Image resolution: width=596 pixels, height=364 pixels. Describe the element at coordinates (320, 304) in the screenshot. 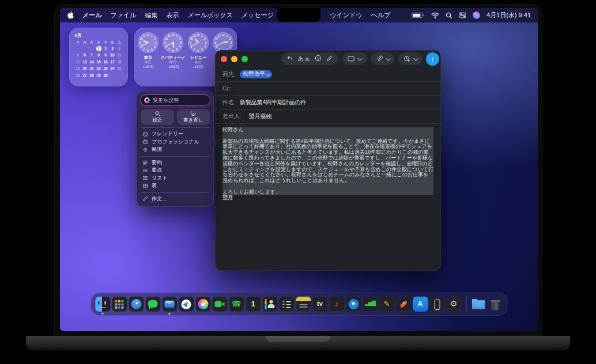

I see `dock-appletv-icon` at that location.